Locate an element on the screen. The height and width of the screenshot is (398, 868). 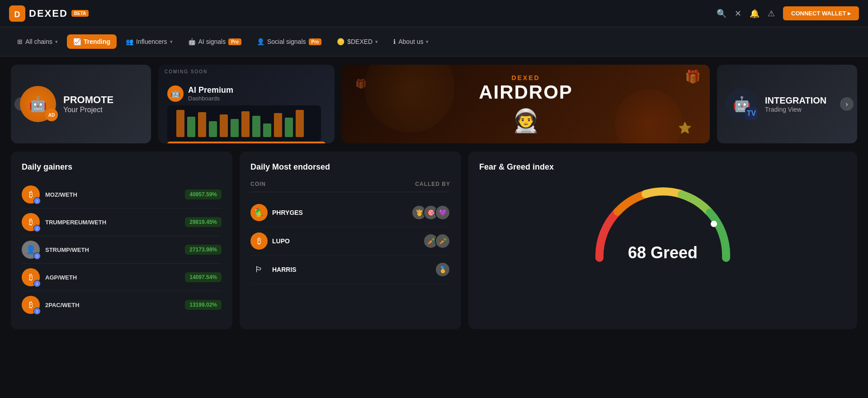
connect-wallet-button: CONNECT WALLET ▸ is located at coordinates (821, 14).